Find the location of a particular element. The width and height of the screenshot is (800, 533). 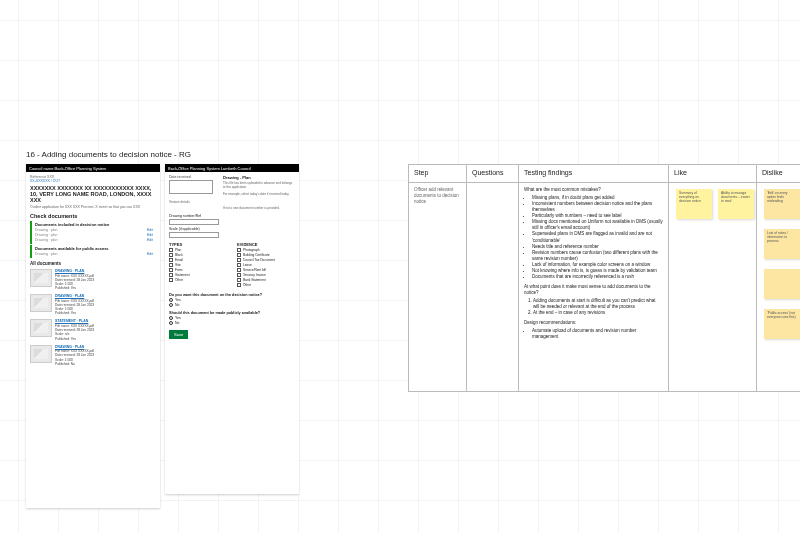

public-yes: Yes is located at coordinates (232, 318).